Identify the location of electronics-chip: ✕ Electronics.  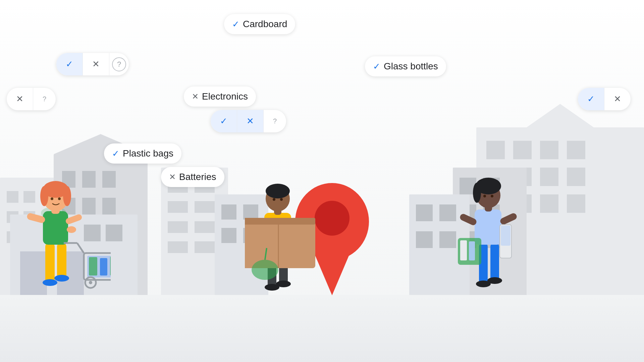
(220, 97).